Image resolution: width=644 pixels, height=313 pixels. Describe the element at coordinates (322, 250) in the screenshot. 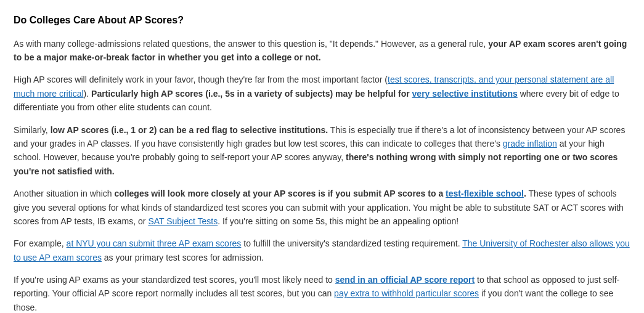

I see `paragraph-5: For example, at NYU you can submit three…` at that location.